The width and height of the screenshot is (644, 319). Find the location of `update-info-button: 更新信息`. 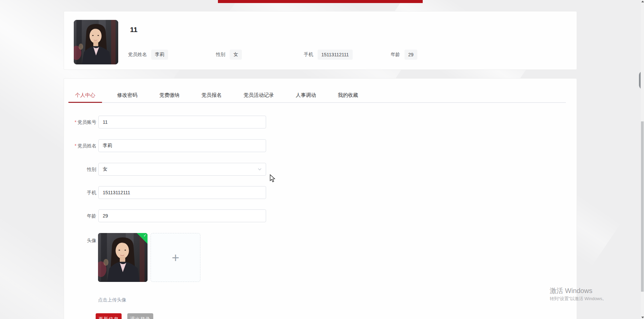

update-info-button: 更新信息 is located at coordinates (108, 316).